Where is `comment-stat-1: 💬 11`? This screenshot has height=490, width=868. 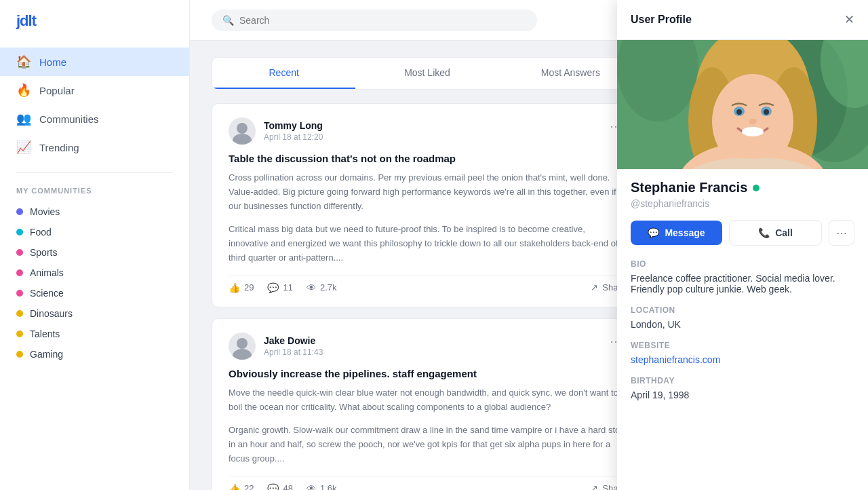 comment-stat-1: 💬 11 is located at coordinates (279, 288).